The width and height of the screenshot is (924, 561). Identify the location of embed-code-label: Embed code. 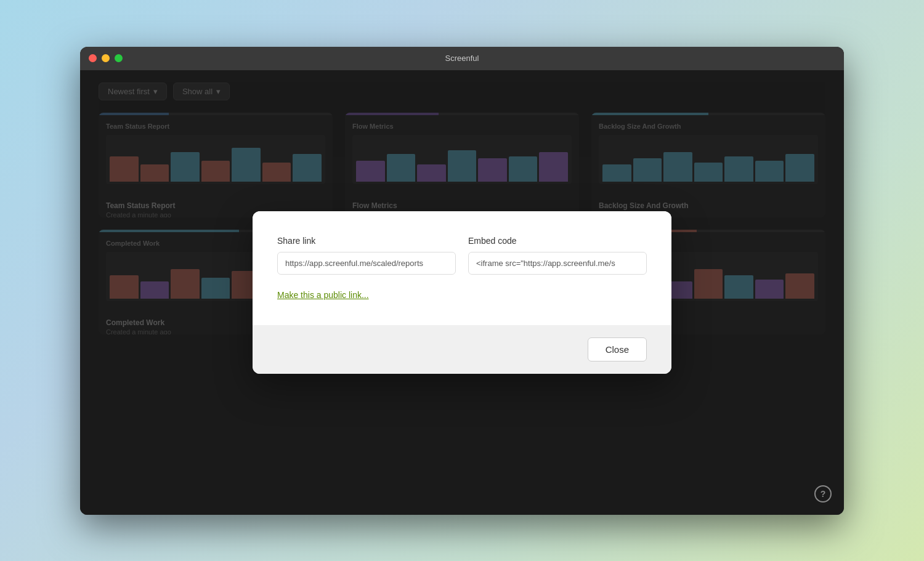
(557, 241).